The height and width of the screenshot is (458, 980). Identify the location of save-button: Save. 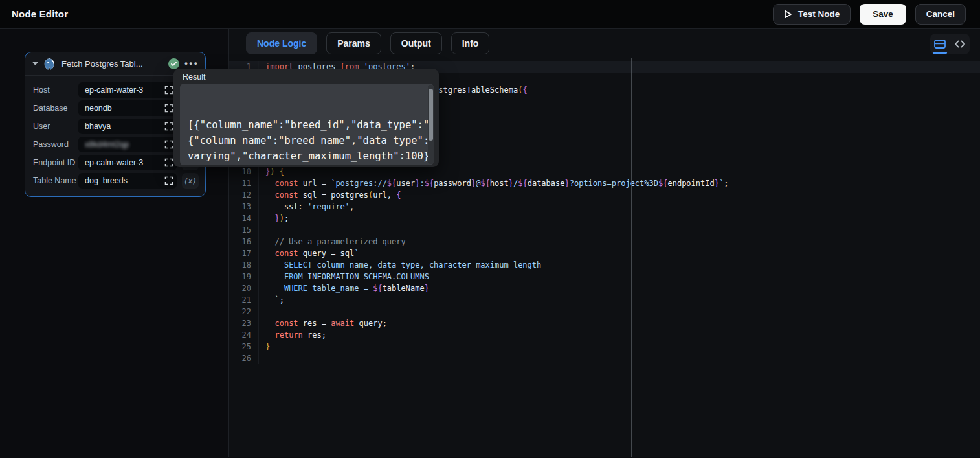
(883, 14).